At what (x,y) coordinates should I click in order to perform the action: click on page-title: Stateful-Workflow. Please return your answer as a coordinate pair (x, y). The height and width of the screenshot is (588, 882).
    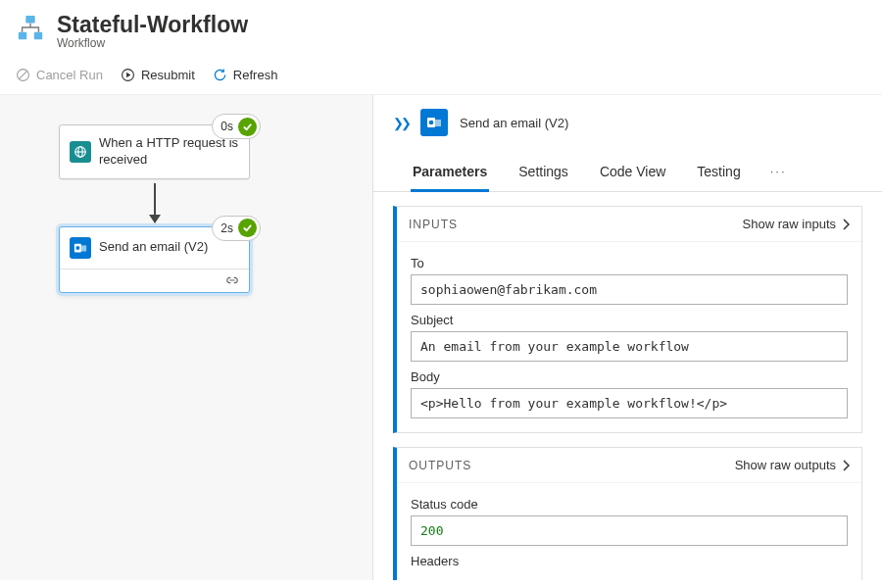
    Looking at the image, I should click on (153, 25).